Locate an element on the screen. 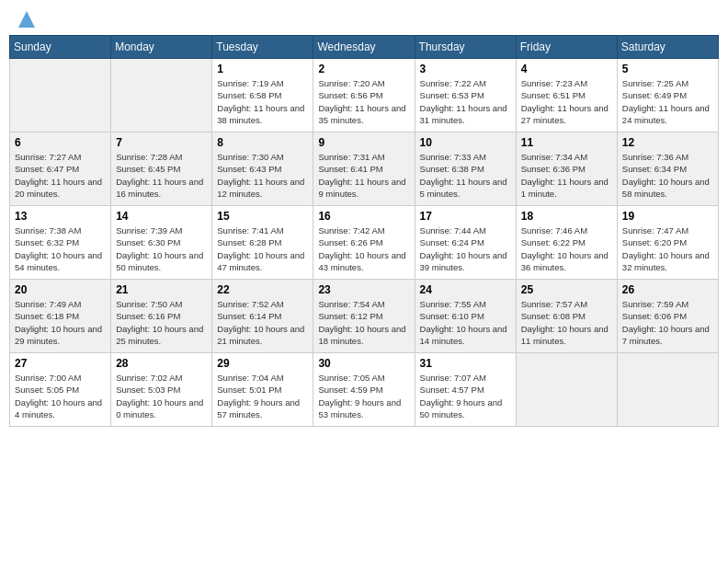 The height and width of the screenshot is (563, 728). day-number: 21 is located at coordinates (162, 290).